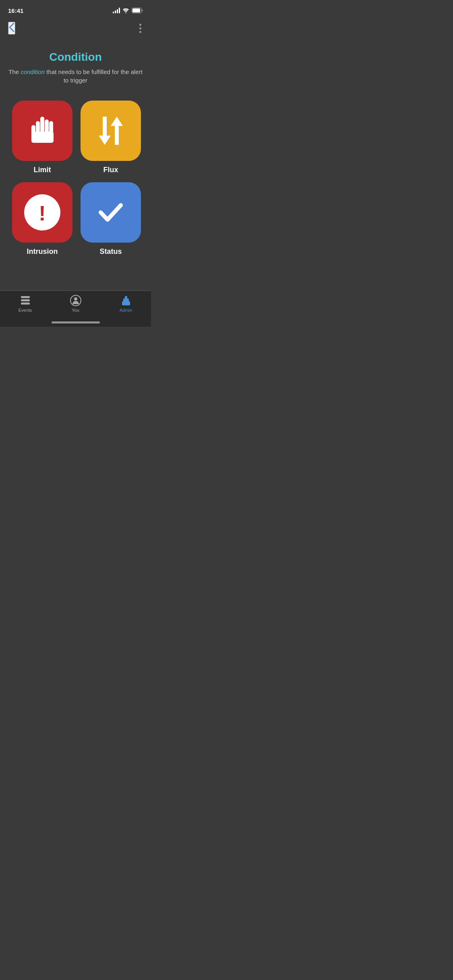 This screenshot has width=453, height=980. I want to click on you-tab-icon, so click(76, 301).